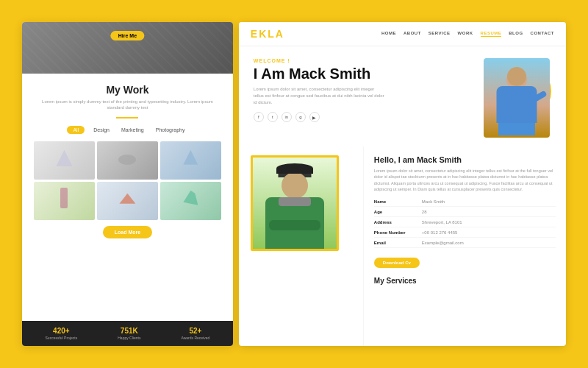 The image size is (588, 368). I want to click on nav-resume: RESUME, so click(491, 34).